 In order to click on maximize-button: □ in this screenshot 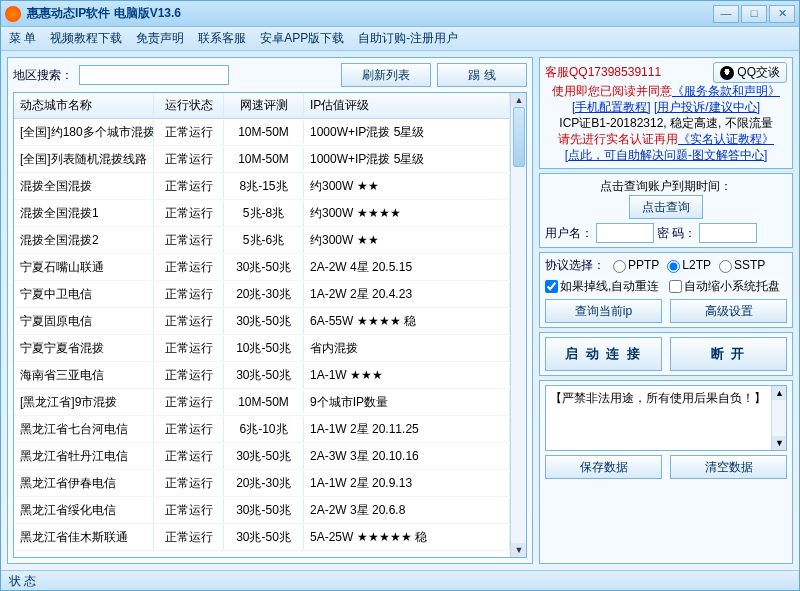, I will do `click(754, 14)`.